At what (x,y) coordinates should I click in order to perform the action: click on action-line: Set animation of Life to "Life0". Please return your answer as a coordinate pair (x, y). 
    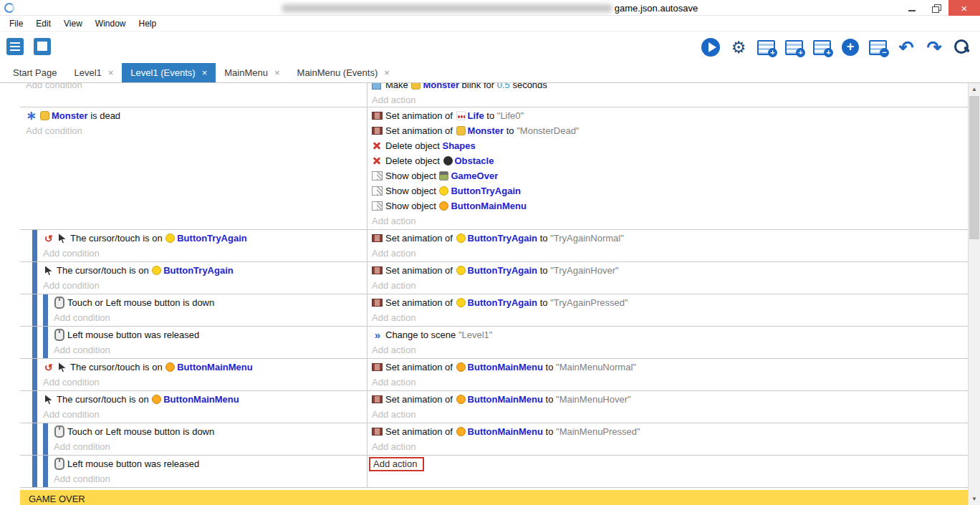
    Looking at the image, I should click on (668, 116).